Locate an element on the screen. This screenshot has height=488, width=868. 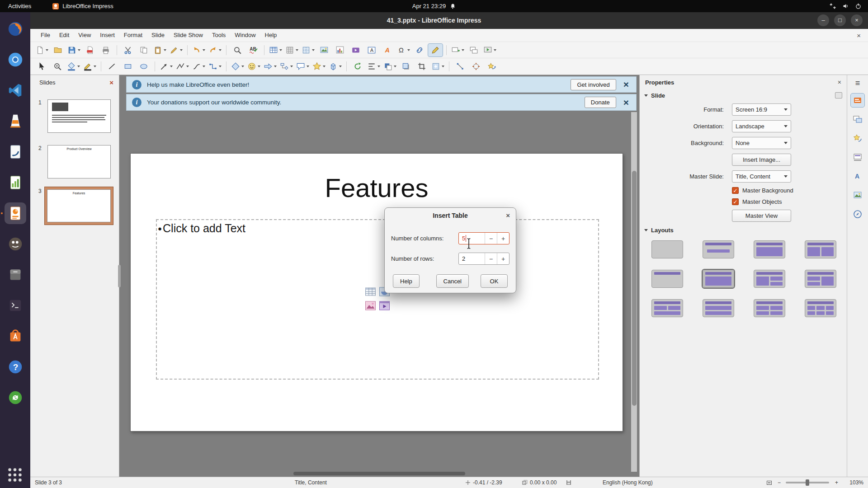
align-objects-button is located at coordinates (373, 66).